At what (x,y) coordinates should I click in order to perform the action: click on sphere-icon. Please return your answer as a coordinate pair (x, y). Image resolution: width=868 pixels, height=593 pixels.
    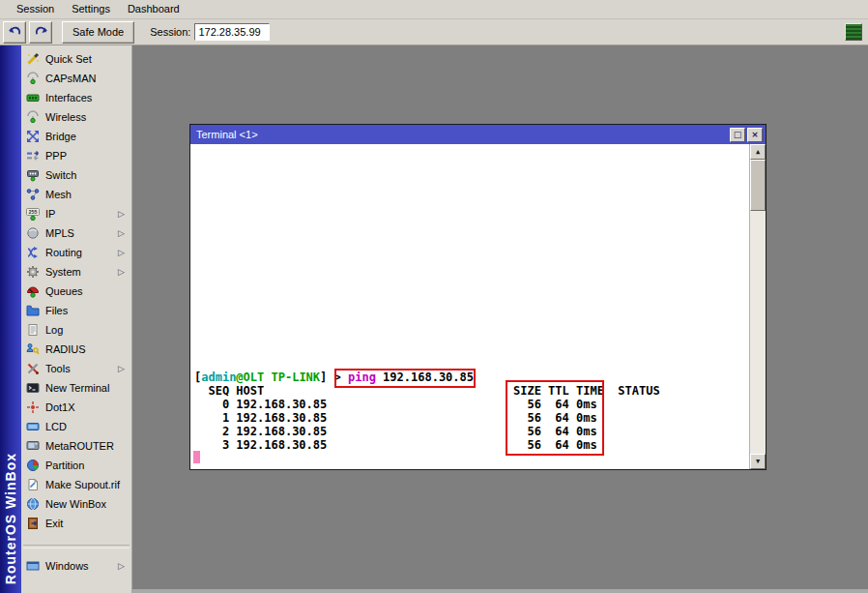
    Looking at the image, I should click on (33, 234).